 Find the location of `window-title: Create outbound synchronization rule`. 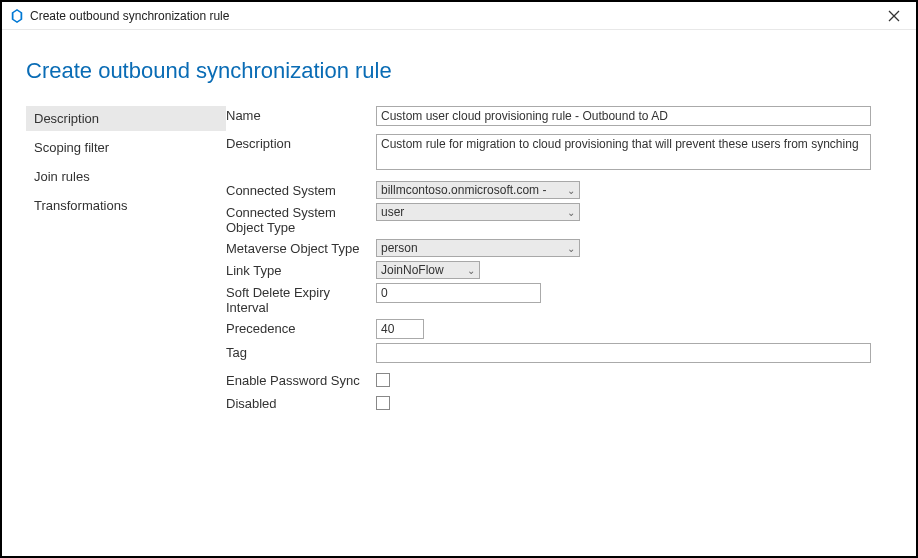

window-title: Create outbound synchronization rule is located at coordinates (130, 16).